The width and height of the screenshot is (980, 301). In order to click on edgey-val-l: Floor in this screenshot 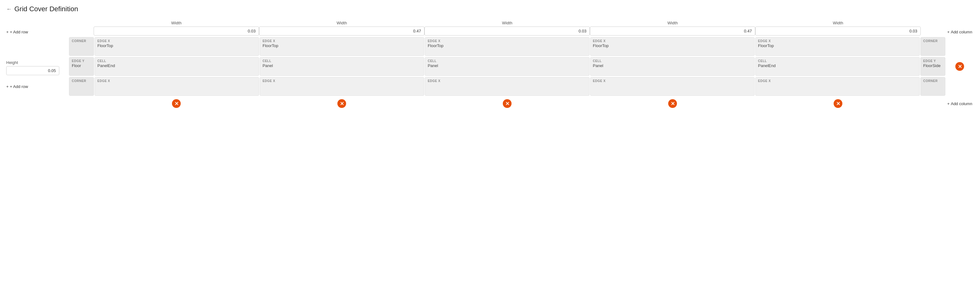, I will do `click(81, 66)`.